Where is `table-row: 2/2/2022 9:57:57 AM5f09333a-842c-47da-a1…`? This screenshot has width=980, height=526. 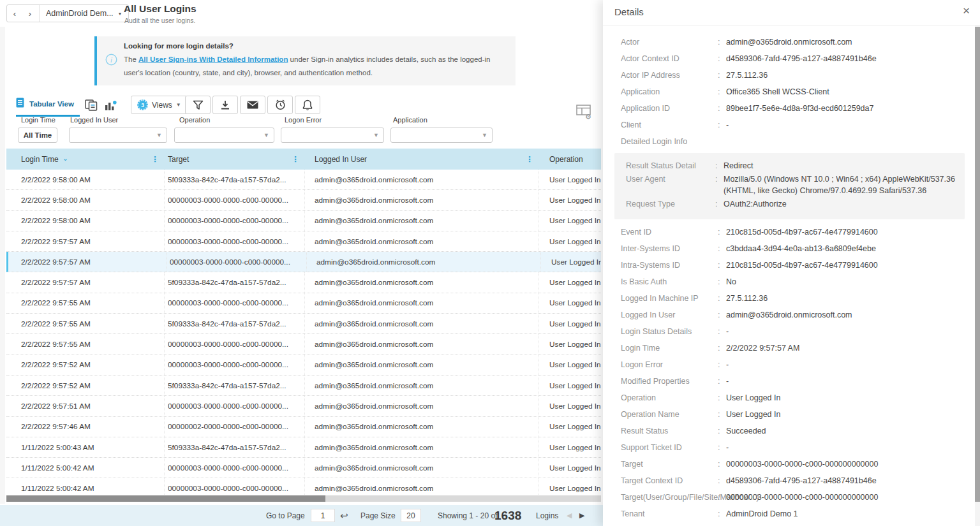
table-row: 2/2/2022 9:57:57 AM5f09333a-842c-47da-a1… is located at coordinates (304, 282).